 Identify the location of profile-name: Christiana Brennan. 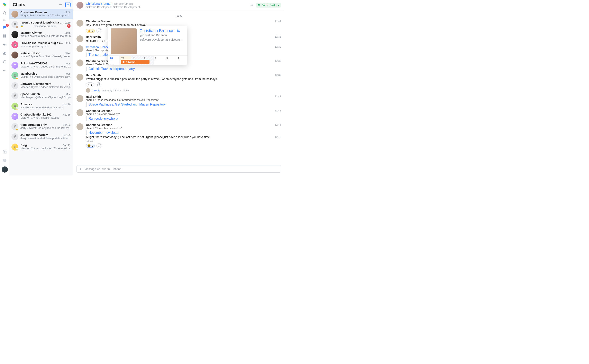
(157, 31).